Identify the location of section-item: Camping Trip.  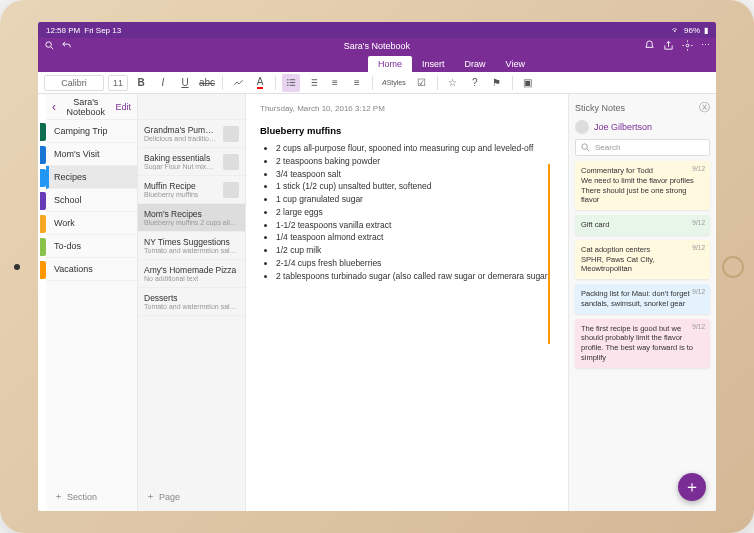
(92, 132).